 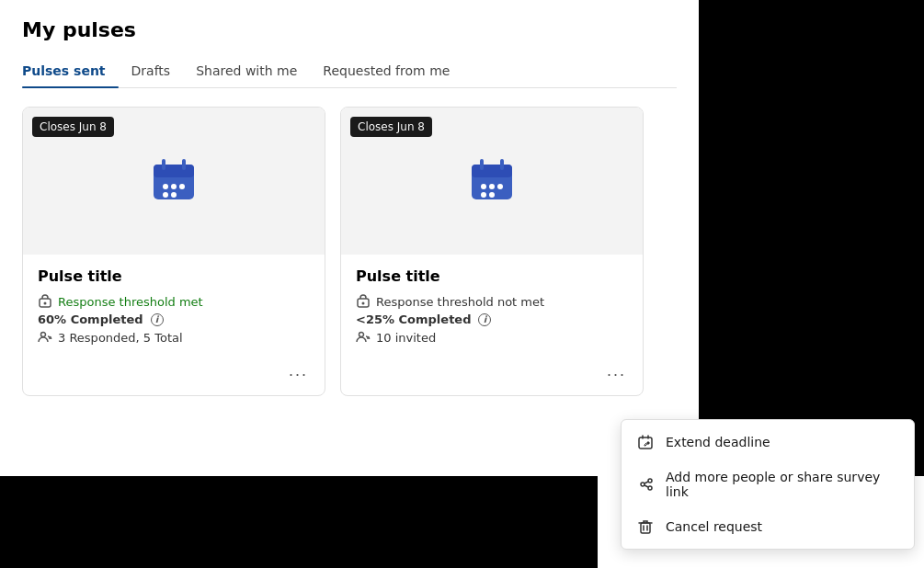 What do you see at coordinates (492, 301) in the screenshot?
I see `card-stat-threshold-2: Response threshold not met` at bounding box center [492, 301].